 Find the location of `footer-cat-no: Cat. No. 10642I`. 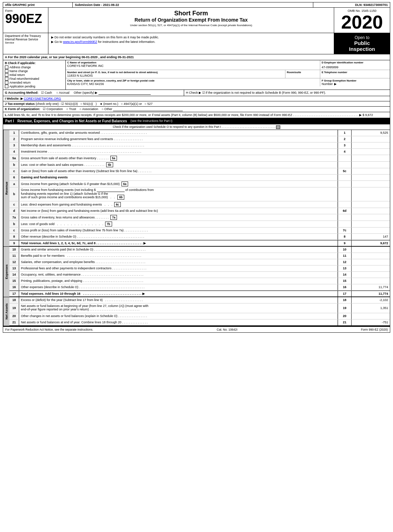

footer-cat-no: Cat. No. 10642I is located at coordinates (227, 330).